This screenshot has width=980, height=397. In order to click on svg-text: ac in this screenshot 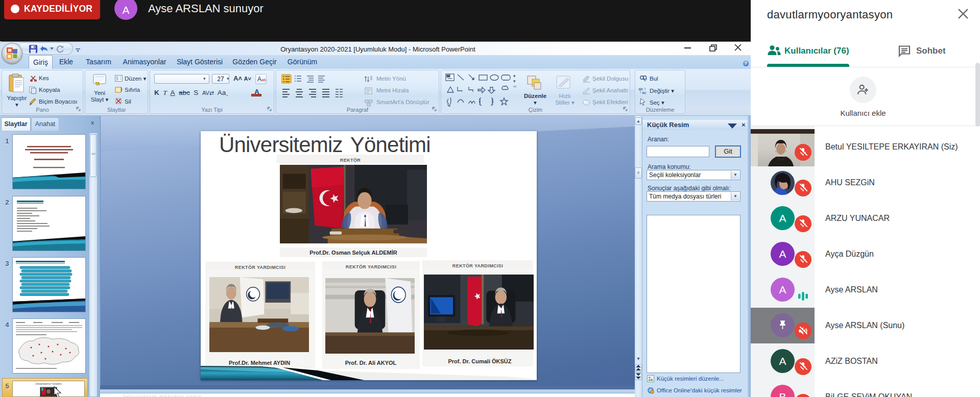, I will do `click(644, 92)`.